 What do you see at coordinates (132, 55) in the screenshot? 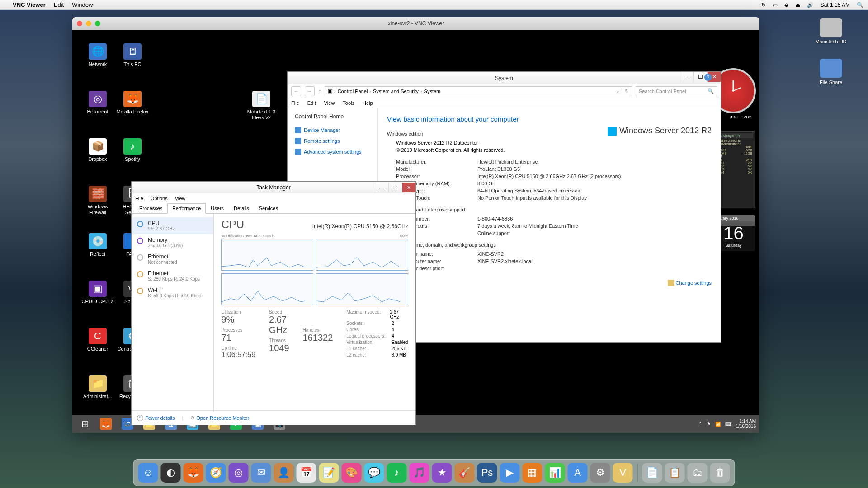
I see `desktop-icon-this-pc: 🖥This PC` at bounding box center [132, 55].